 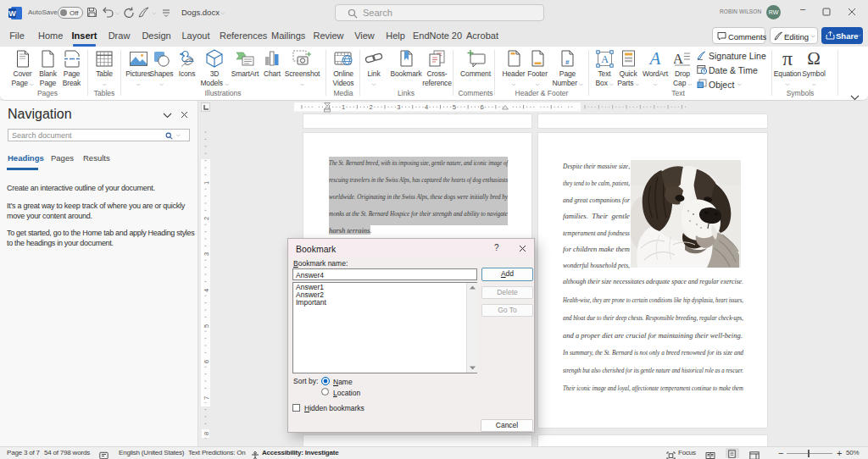 I want to click on svg-text: 7, so click(x=207, y=398).